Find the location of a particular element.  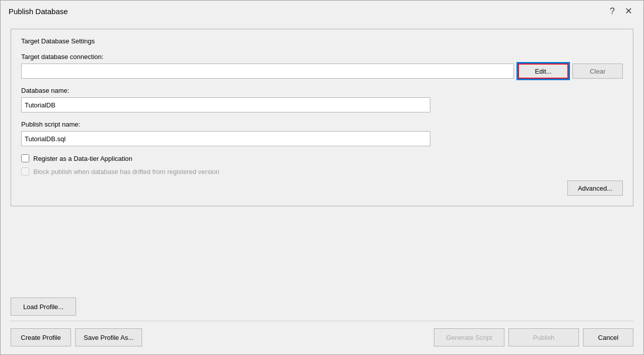

generate-script-button: Generate Script is located at coordinates (469, 337).